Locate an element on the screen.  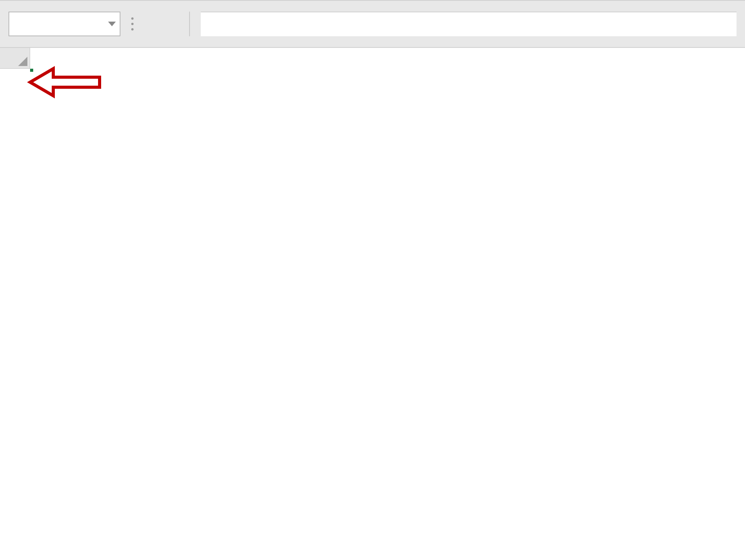
name-box is located at coordinates (64, 24).